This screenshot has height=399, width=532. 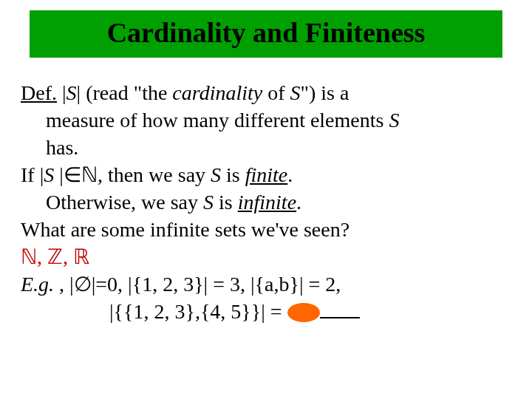 What do you see at coordinates (266, 202) in the screenshot?
I see `finite-line-2: Otherwise, we say S is infinite.` at bounding box center [266, 202].